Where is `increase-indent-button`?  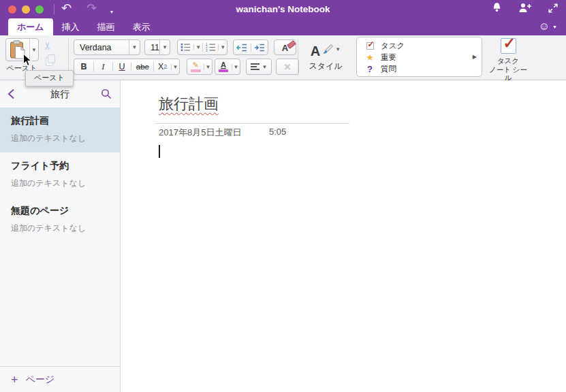
increase-indent-button is located at coordinates (259, 48).